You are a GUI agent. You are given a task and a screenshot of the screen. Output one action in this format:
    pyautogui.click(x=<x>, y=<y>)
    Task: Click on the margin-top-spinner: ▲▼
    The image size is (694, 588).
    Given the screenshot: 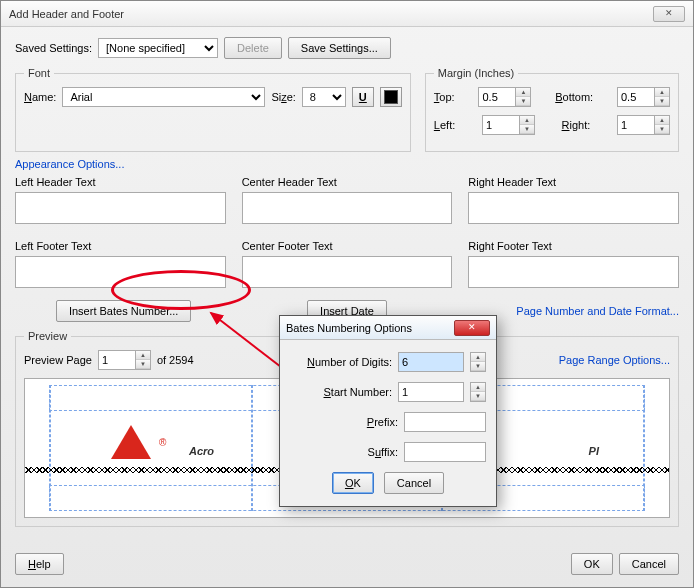 What is the action you would take?
    pyautogui.click(x=504, y=97)
    